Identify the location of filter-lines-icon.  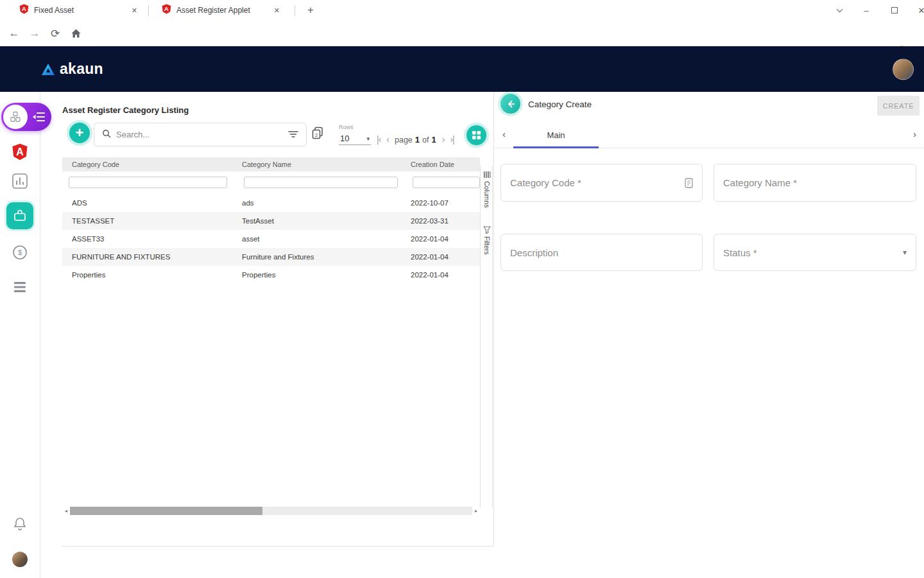
(293, 135).